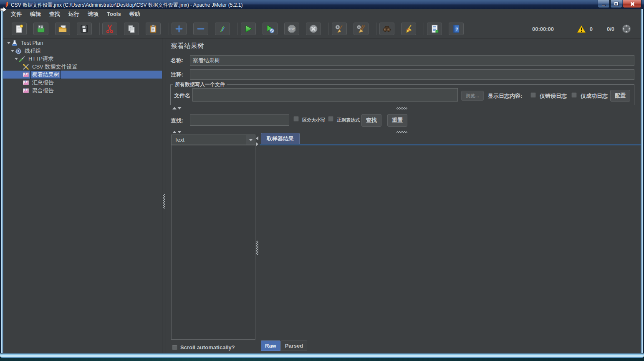  I want to click on stop-button: STOP, so click(292, 29).